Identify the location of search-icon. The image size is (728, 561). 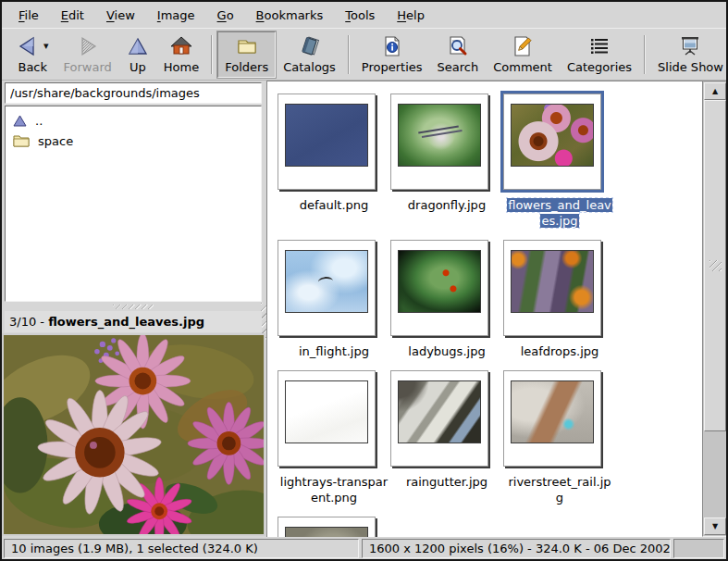
(458, 46).